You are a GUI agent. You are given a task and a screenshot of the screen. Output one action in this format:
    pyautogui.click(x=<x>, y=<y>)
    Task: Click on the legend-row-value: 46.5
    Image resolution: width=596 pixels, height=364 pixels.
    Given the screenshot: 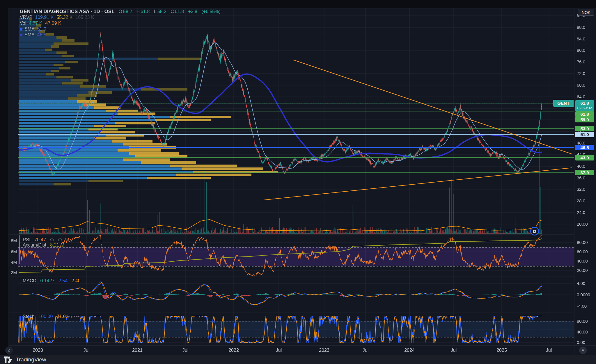 What is the action you would take?
    pyautogui.click(x=42, y=35)
    